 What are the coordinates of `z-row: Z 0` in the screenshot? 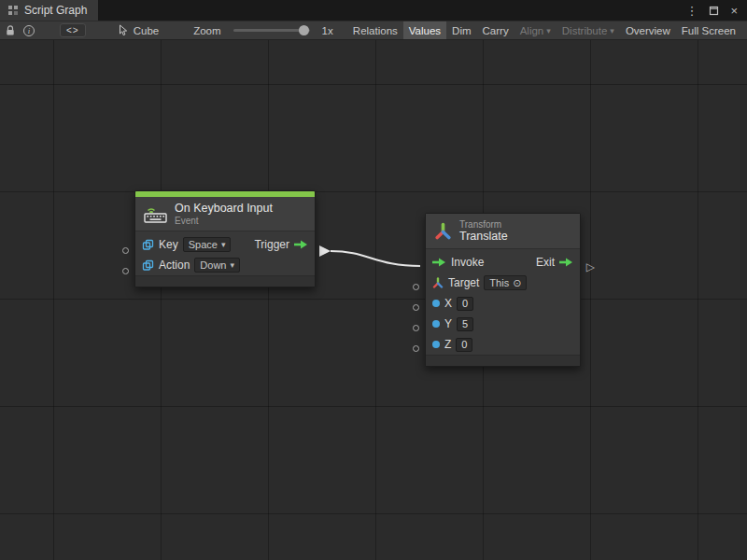 It's located at (502, 344).